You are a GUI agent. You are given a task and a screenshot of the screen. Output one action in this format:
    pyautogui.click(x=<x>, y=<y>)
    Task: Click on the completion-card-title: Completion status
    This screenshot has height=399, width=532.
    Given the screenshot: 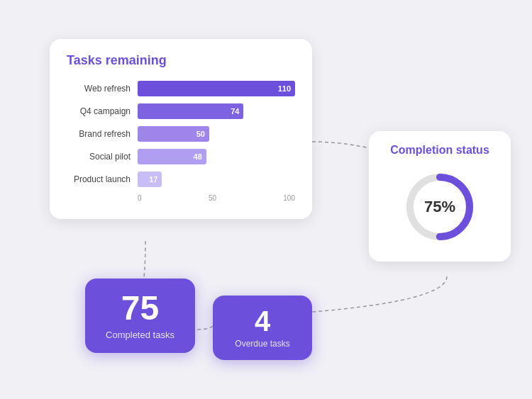 What is the action you would take?
    pyautogui.click(x=440, y=150)
    